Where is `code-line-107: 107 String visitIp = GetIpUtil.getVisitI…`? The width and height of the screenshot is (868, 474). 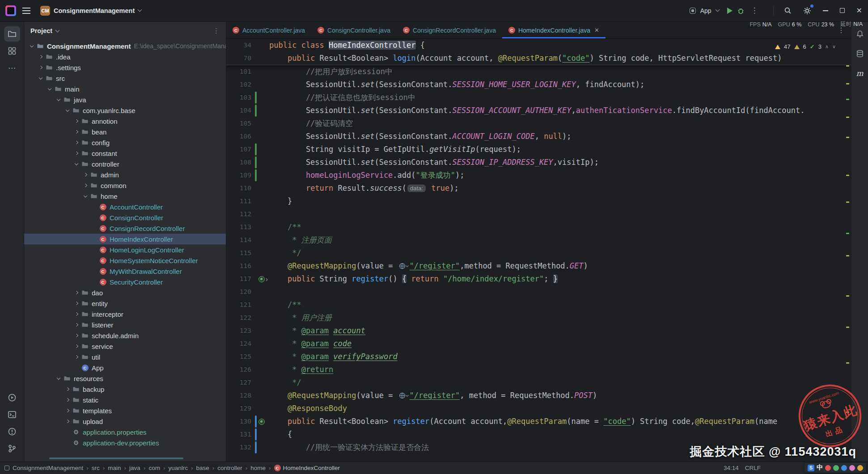
code-line-107: 107 String visitIp = GetIpUtil.getVisitI… is located at coordinates (538, 149).